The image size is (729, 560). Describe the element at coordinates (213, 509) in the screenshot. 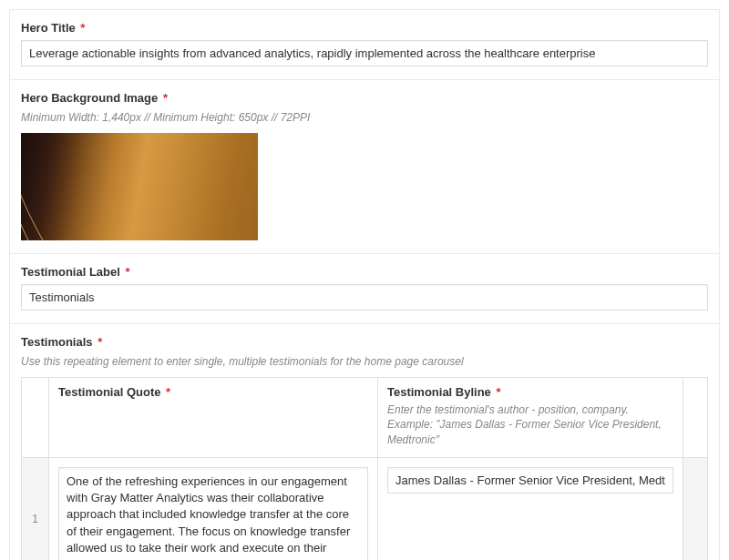

I see `row-quote-cell` at that location.